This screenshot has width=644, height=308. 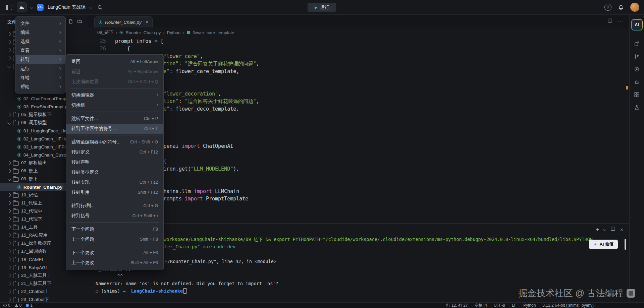 What do you see at coordinates (105, 33) in the screenshot?
I see `breadcrumb-item: 09_链下` at bounding box center [105, 33].